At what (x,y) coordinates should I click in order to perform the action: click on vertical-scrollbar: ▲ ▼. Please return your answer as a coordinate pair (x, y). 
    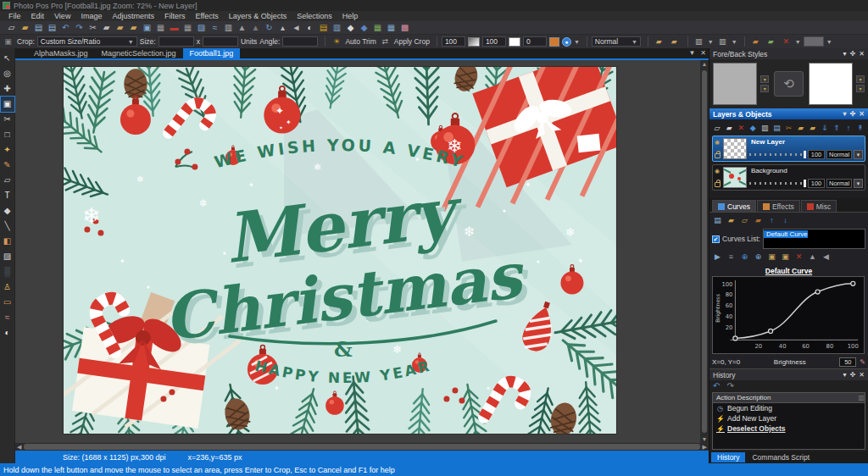
    Looking at the image, I should click on (704, 252).